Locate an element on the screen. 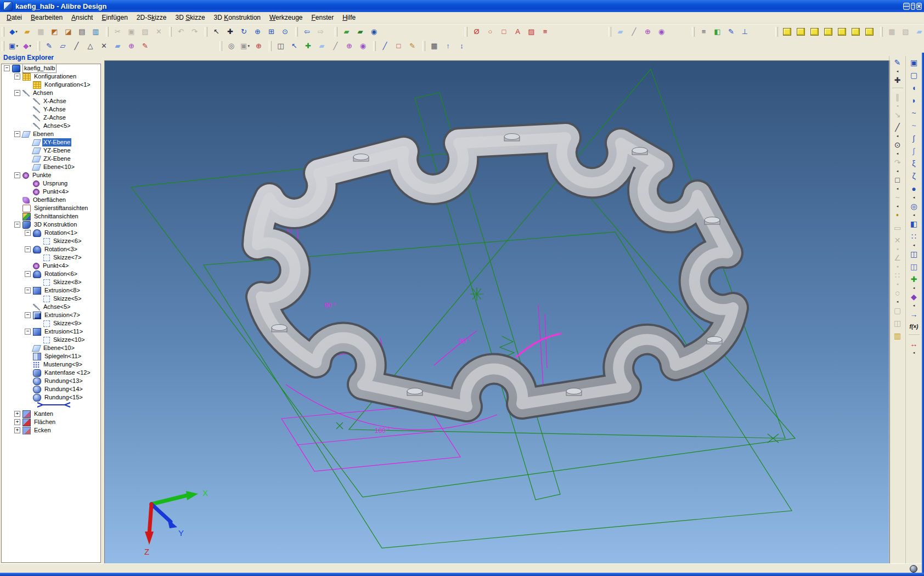 This screenshot has height=576, width=924. show-points: ⊕ is located at coordinates (349, 46).